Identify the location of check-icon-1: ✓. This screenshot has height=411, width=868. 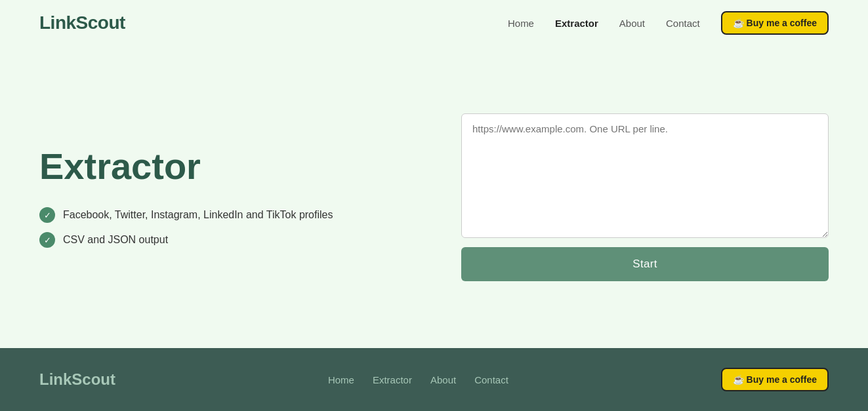
(47, 215).